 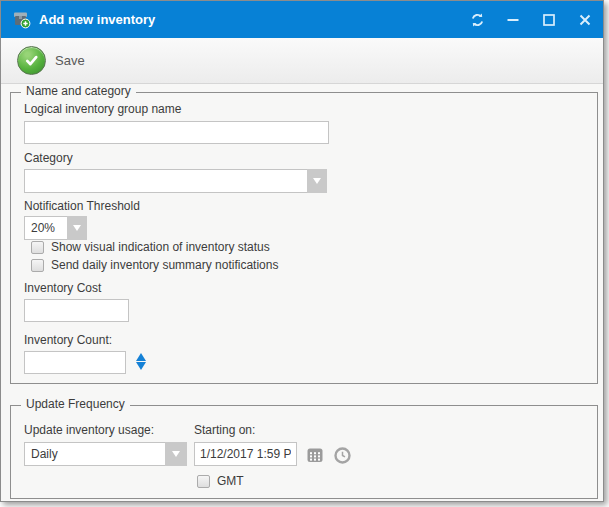 What do you see at coordinates (70, 60) in the screenshot?
I see `save-button-label: Save` at bounding box center [70, 60].